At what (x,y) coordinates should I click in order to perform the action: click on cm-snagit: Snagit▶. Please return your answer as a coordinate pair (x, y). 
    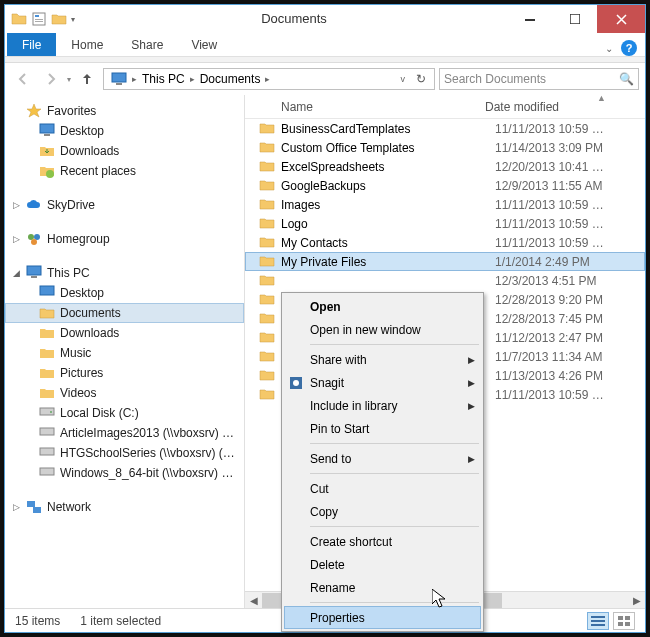
    Looking at the image, I should click on (382, 382).